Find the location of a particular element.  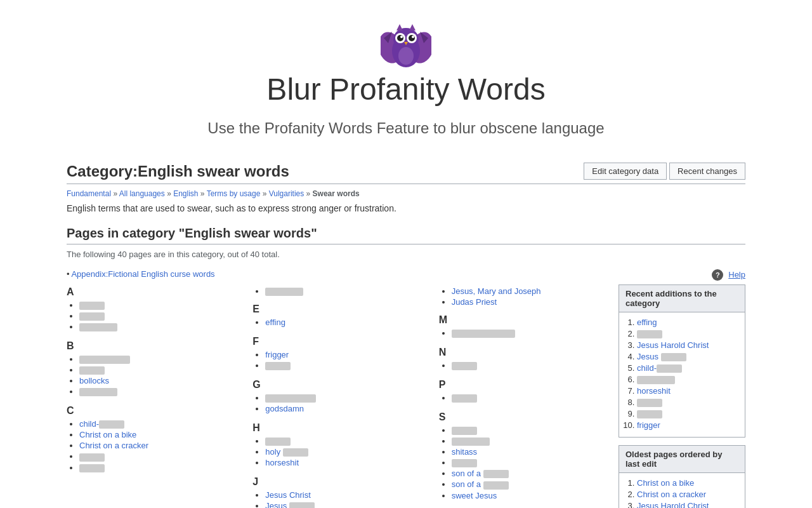

list-item: Jesus, Mary and Joseph is located at coordinates (529, 291).